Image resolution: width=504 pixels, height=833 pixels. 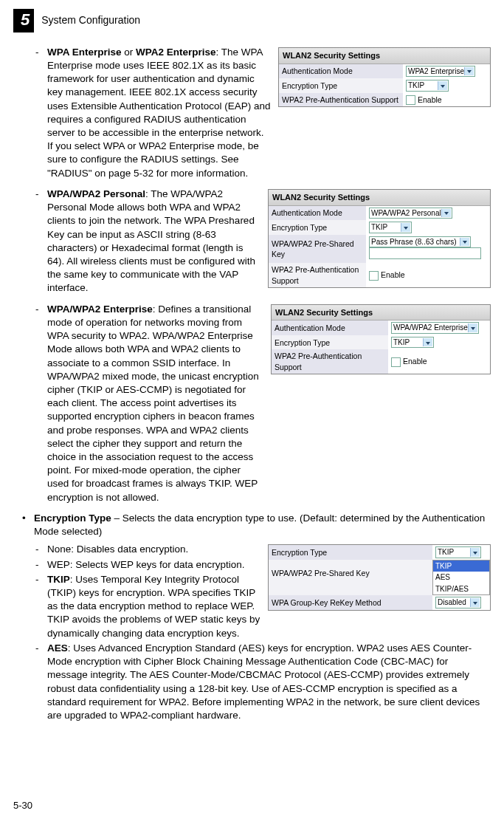 What do you see at coordinates (384, 78) in the screenshot?
I see `figure-wlan2-wpa2-enterprise: WLAN2 Security Settings Authentication M…` at bounding box center [384, 78].